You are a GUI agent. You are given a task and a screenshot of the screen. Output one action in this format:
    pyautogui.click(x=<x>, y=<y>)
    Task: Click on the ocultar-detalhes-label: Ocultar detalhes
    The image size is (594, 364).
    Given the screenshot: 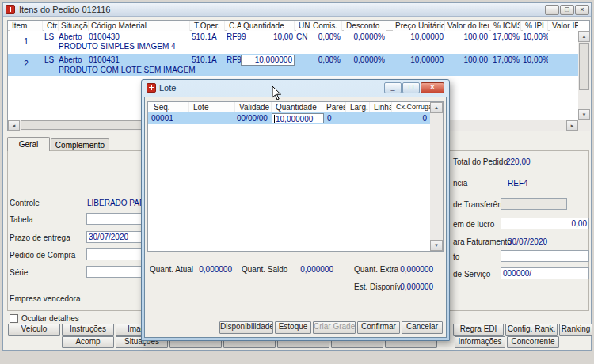 What is the action you would take?
    pyautogui.click(x=51, y=318)
    